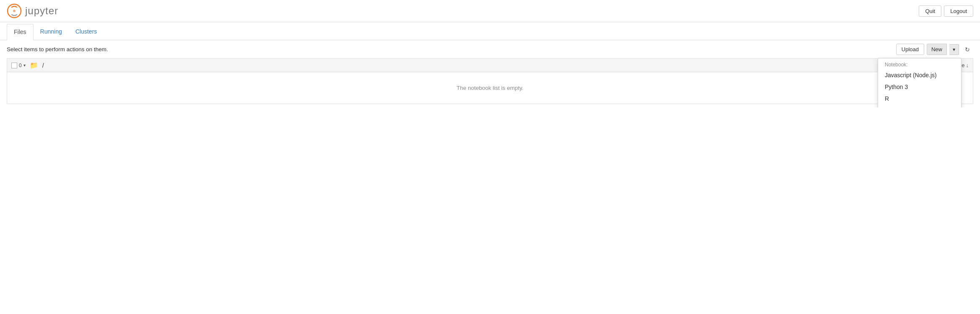  What do you see at coordinates (959, 11) in the screenshot?
I see `logout-button: Logout` at bounding box center [959, 11].